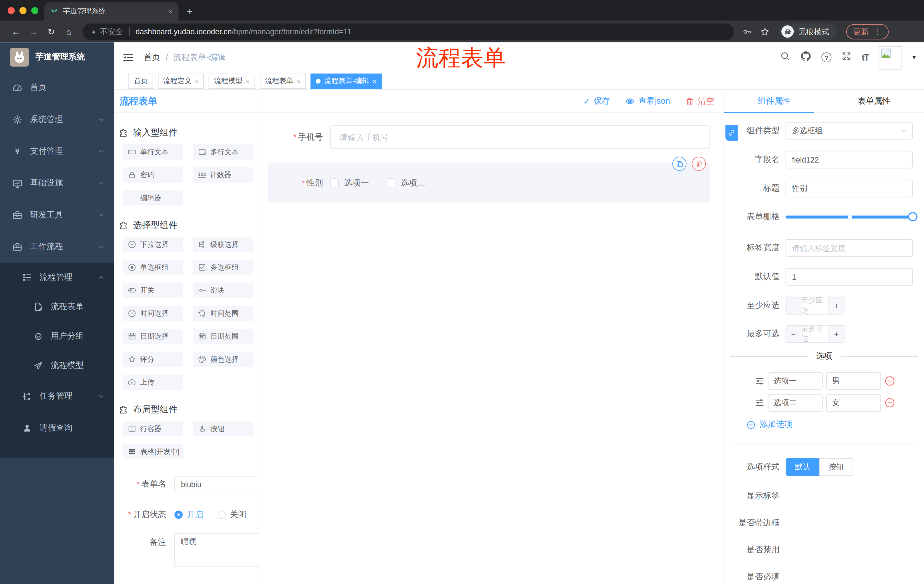 This screenshot has height=584, width=924. Describe the element at coordinates (69, 31) in the screenshot. I see `home-icon: ⌂` at that location.